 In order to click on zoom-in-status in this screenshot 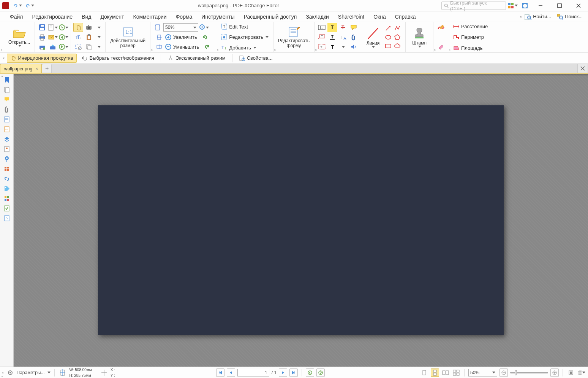, I will do `click(555, 373)`.